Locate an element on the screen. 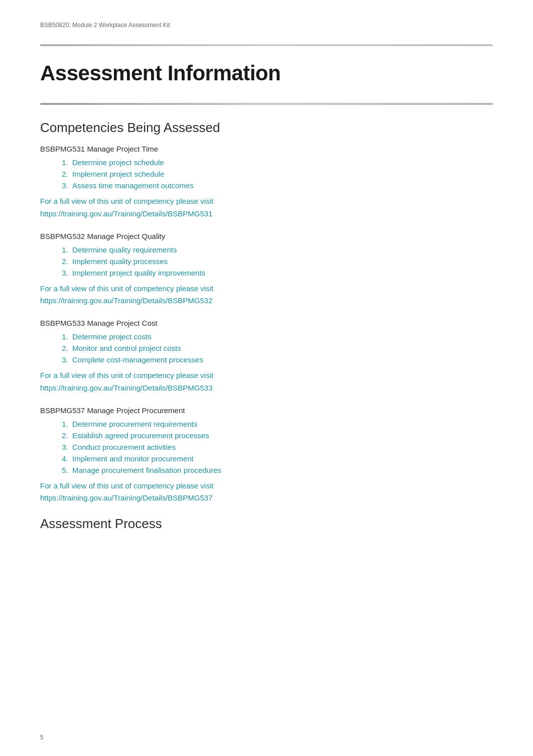 The height and width of the screenshot is (756, 533). competency-list-bsbpmg533: Determine project costsMonitor and contr… is located at coordinates (266, 348).